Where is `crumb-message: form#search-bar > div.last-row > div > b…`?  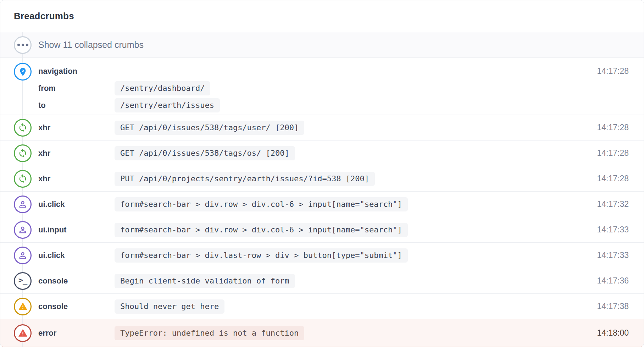
crumb-message: form#search-bar > div.last-row > div > b… is located at coordinates (261, 255).